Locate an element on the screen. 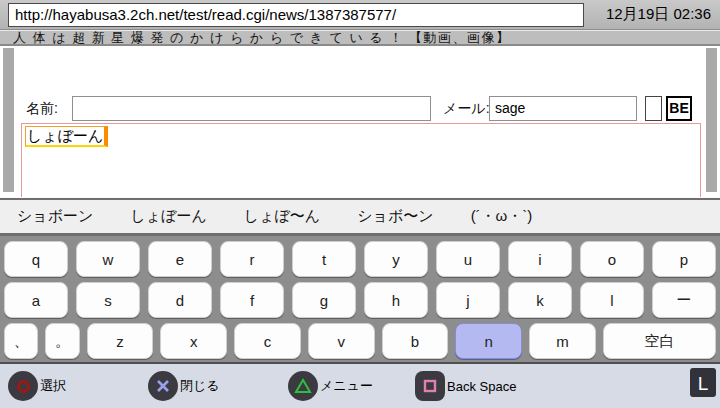 The height and width of the screenshot is (408, 720). key-h: h is located at coordinates (396, 300).